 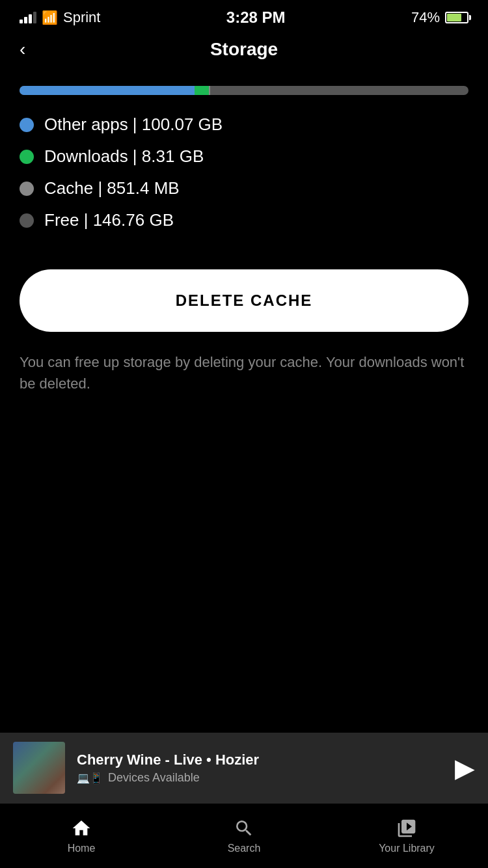 I want to click on track-info: Cherry Wine - Live • Hozier 💻📱 Devices A…, so click(x=260, y=768).